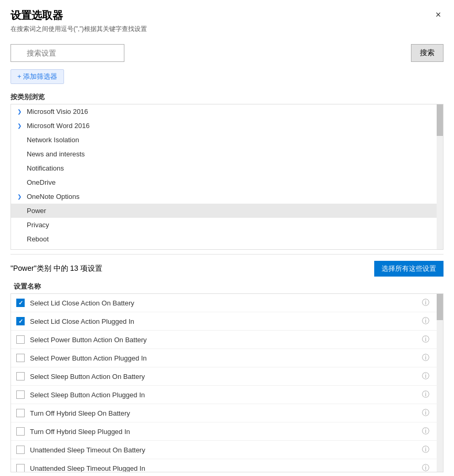  Describe the element at coordinates (38, 250) in the screenshot. I see `category-label: Search` at that location.